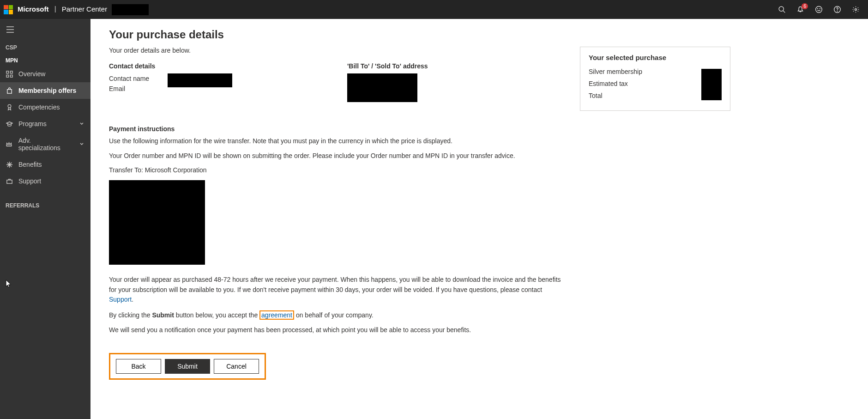 The height and width of the screenshot is (419, 868). I want to click on sidebar-item-competencies: Competencies, so click(45, 107).